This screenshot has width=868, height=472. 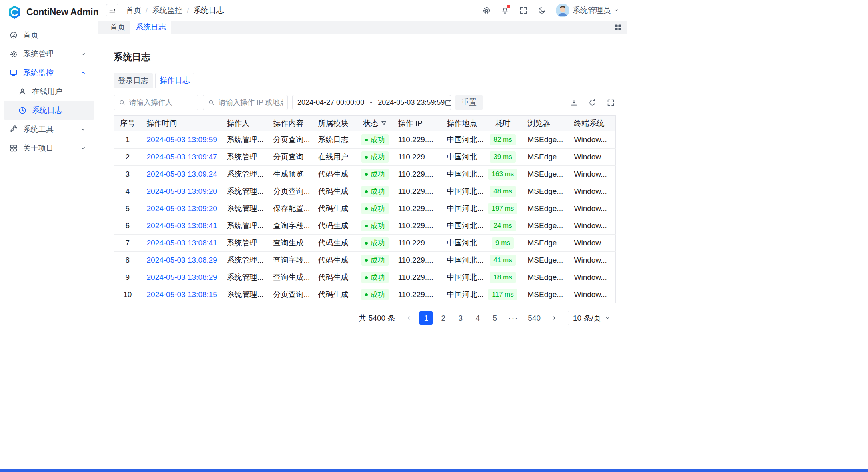 I want to click on cell-index: 6, so click(x=128, y=226).